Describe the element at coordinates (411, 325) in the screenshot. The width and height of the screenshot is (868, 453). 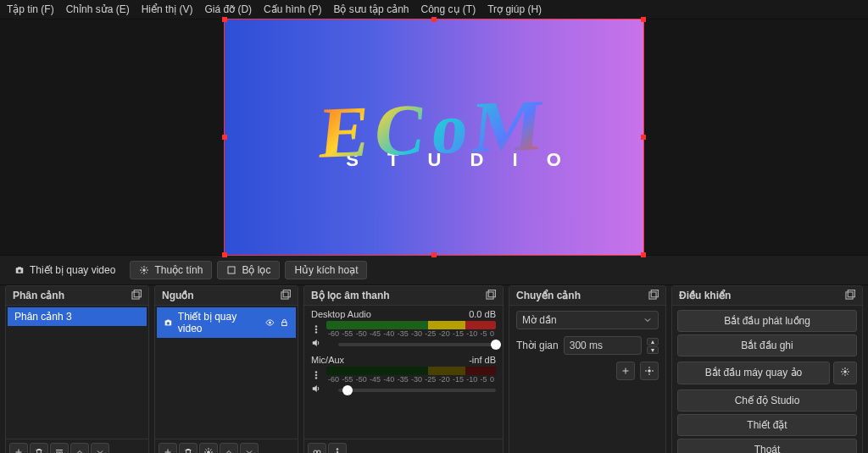
I see `audio-meter` at that location.